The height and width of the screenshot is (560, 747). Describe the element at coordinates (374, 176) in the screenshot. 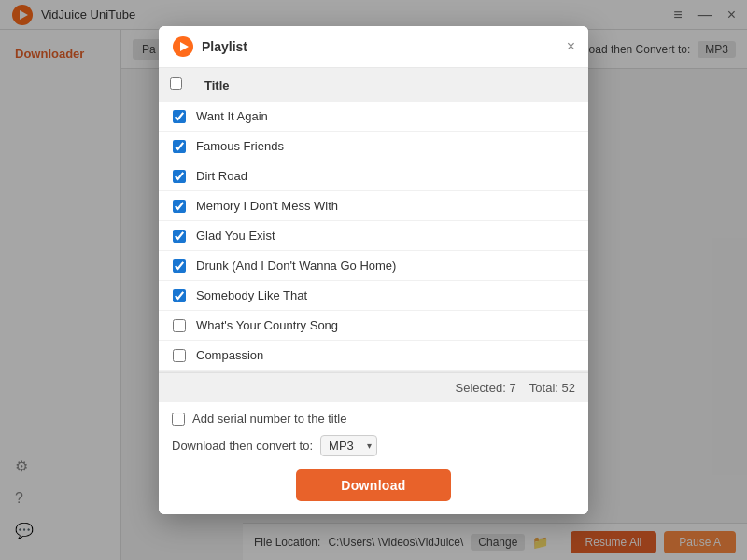

I see `playlist-row: Dirt Road` at that location.